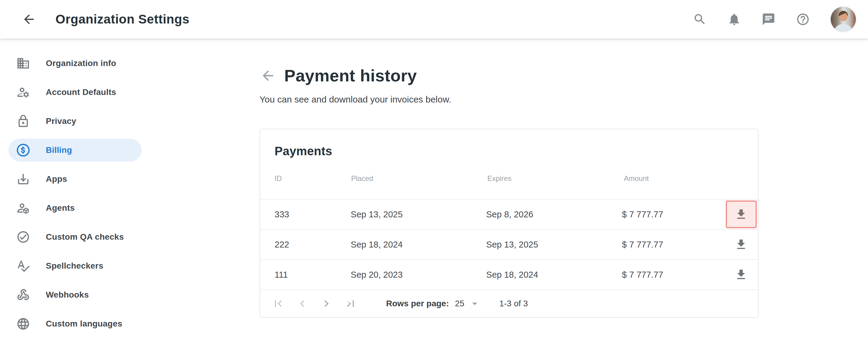  Describe the element at coordinates (278, 304) in the screenshot. I see `first-page-icon` at that location.